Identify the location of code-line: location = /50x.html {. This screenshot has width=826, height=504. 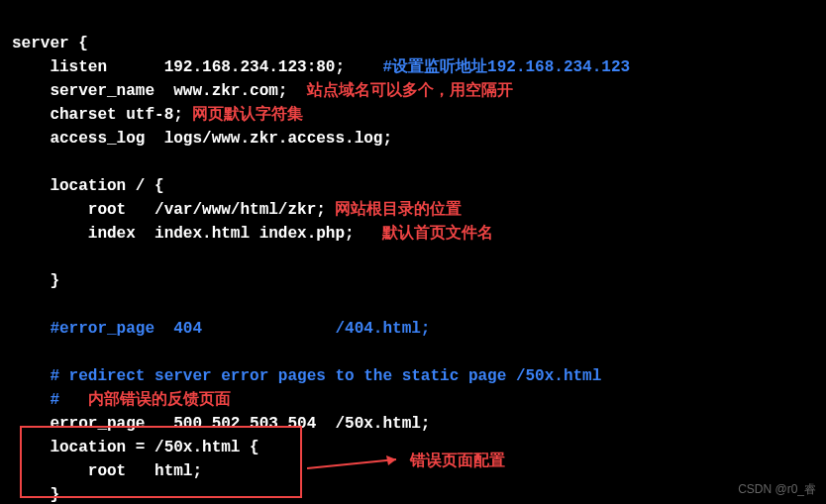
(136, 448).